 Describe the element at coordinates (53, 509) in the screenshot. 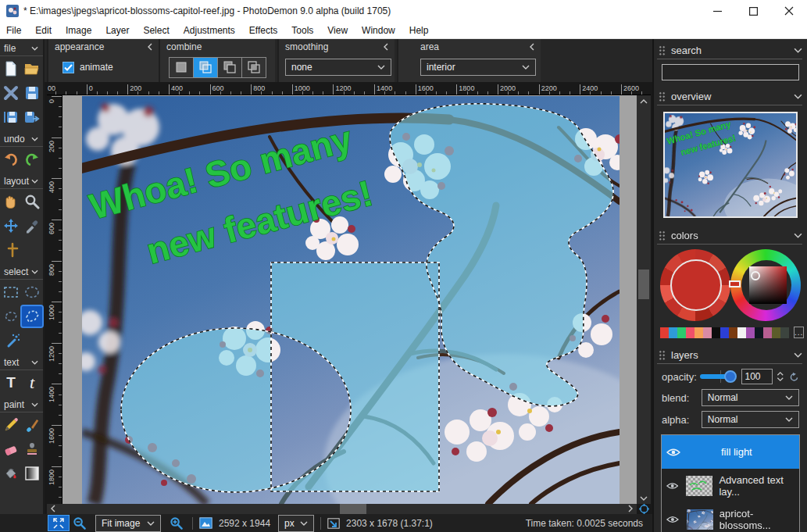

I see `scroll-left-icon` at that location.